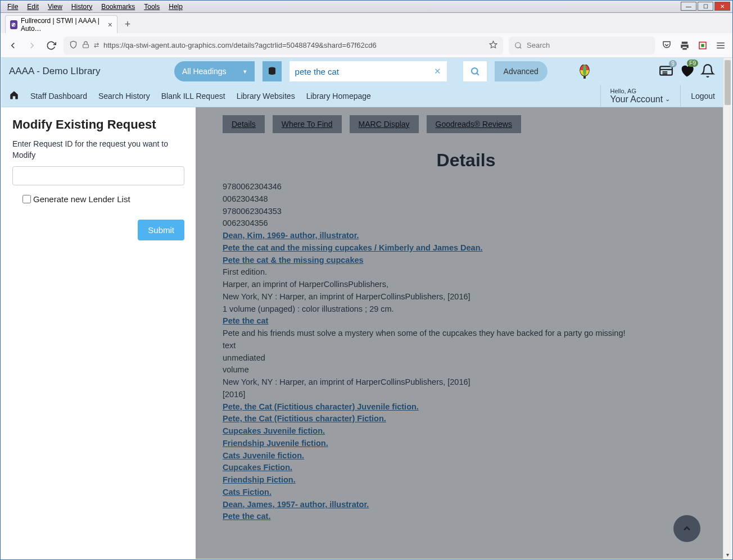 The height and width of the screenshot is (560, 733). I want to click on browser-search-placeholder: Search, so click(539, 45).